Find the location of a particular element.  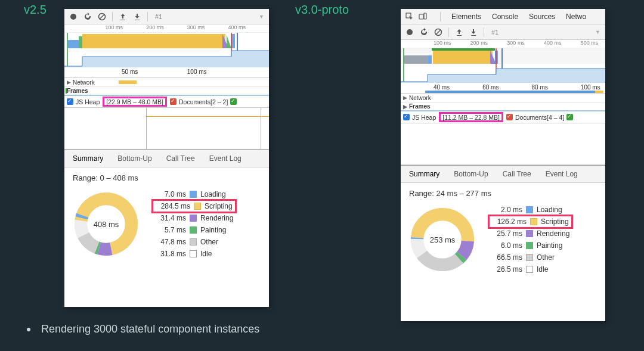

legend-val: 126.2 ms is located at coordinates (509, 222).